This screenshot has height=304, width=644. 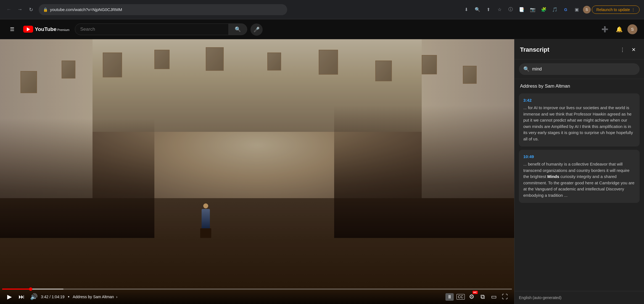 What do you see at coordinates (577, 10) in the screenshot?
I see `sidebar-btn: ▣` at bounding box center [577, 10].